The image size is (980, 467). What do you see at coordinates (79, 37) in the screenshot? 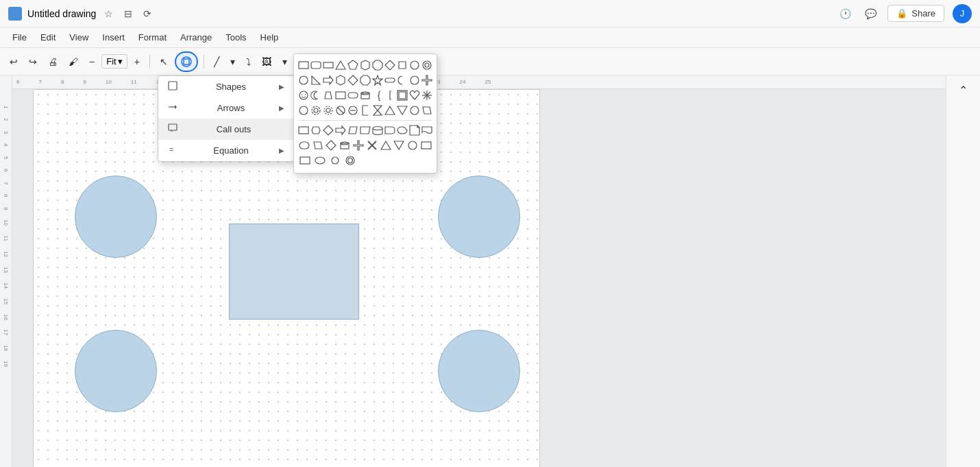
I see `menu-view: View` at bounding box center [79, 37].